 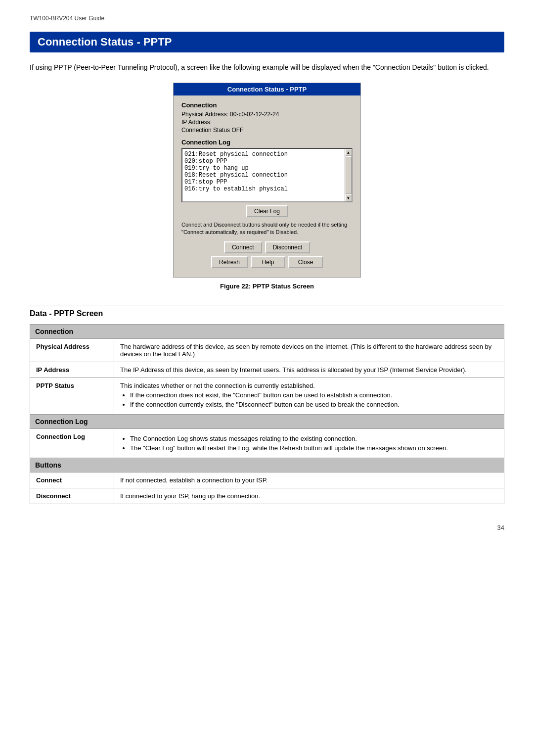 I want to click on scrollbar-down-arrow: ▼, so click(x=349, y=198).